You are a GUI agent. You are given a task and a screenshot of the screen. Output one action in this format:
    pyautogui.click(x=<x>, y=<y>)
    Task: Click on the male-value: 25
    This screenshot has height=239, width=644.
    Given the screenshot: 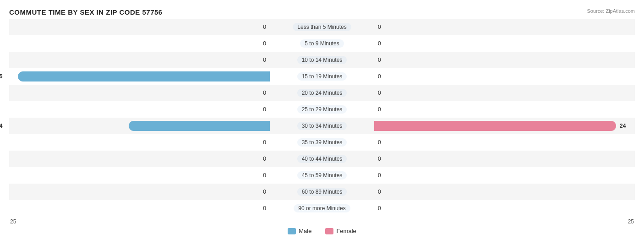 What is the action you would take?
    pyautogui.click(x=7, y=76)
    